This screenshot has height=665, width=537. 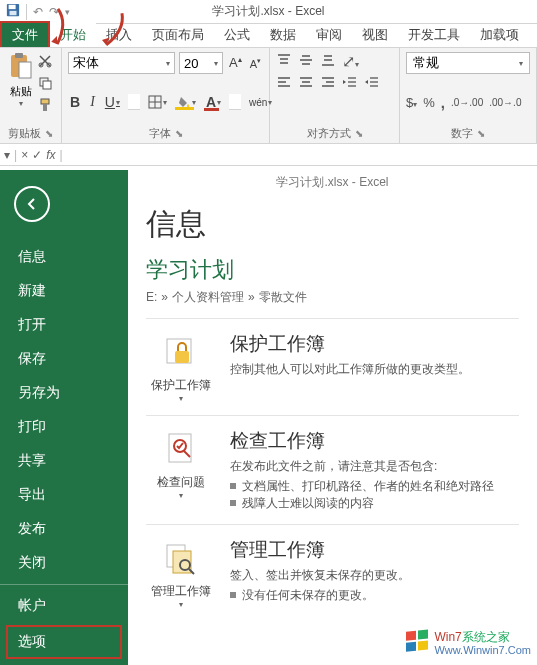 What do you see at coordinates (92, 102) in the screenshot?
I see `italic-button: I` at bounding box center [92, 102].